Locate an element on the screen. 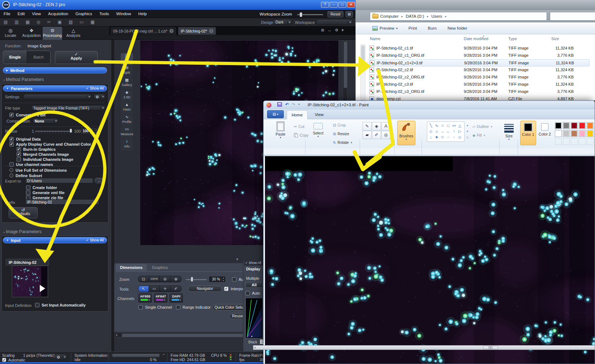  radio-define-subset: Define Subset is located at coordinates (56, 176).